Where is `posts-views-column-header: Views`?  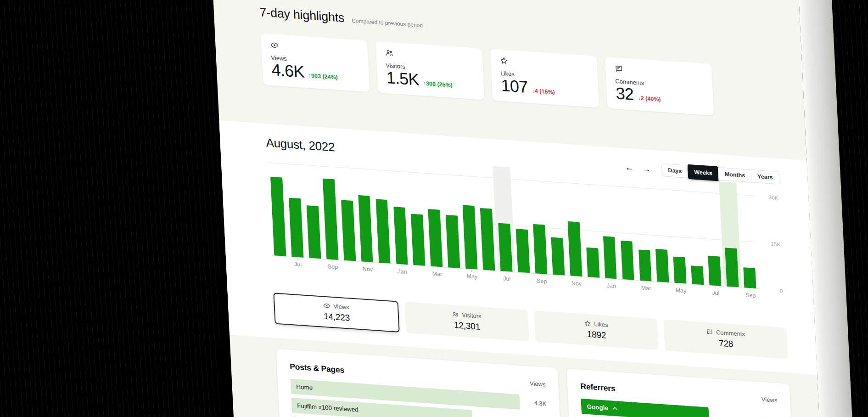
posts-views-column-header: Views is located at coordinates (538, 384).